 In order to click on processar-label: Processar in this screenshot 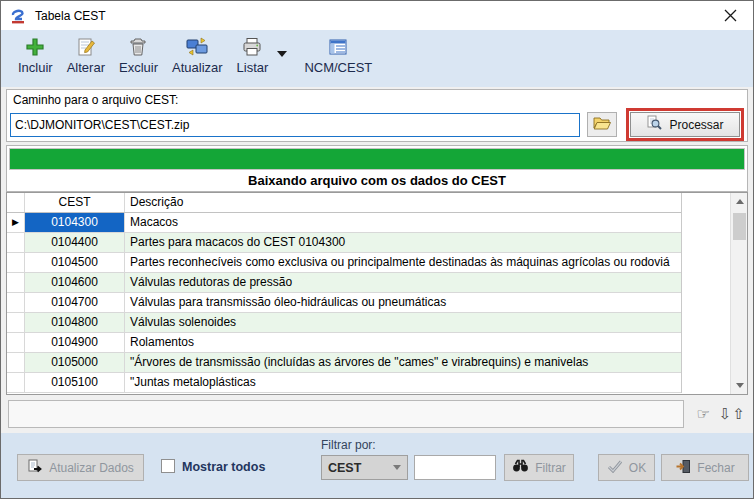, I will do `click(696, 125)`.